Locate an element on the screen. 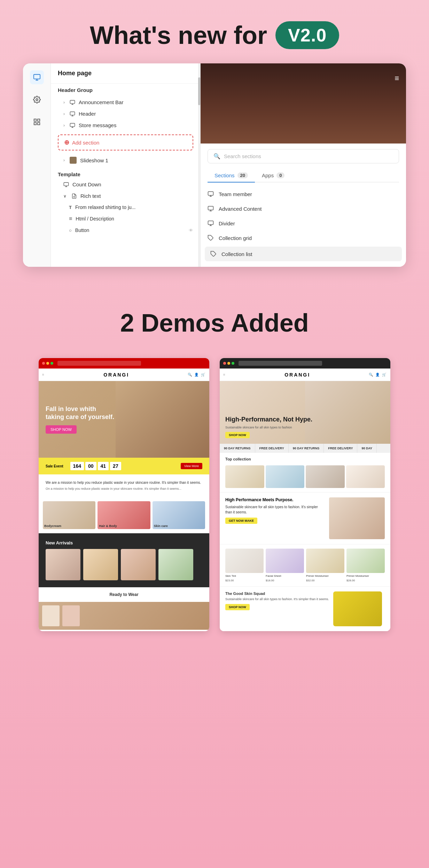 The height and width of the screenshot is (868, 429). sidebar-icons is located at coordinates (37, 165).